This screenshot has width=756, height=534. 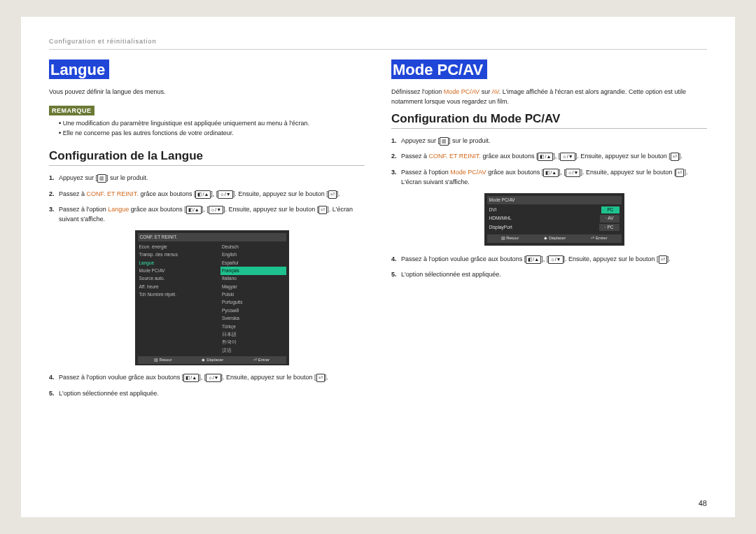 I want to click on osd-row: Svenska, so click(x=253, y=319).